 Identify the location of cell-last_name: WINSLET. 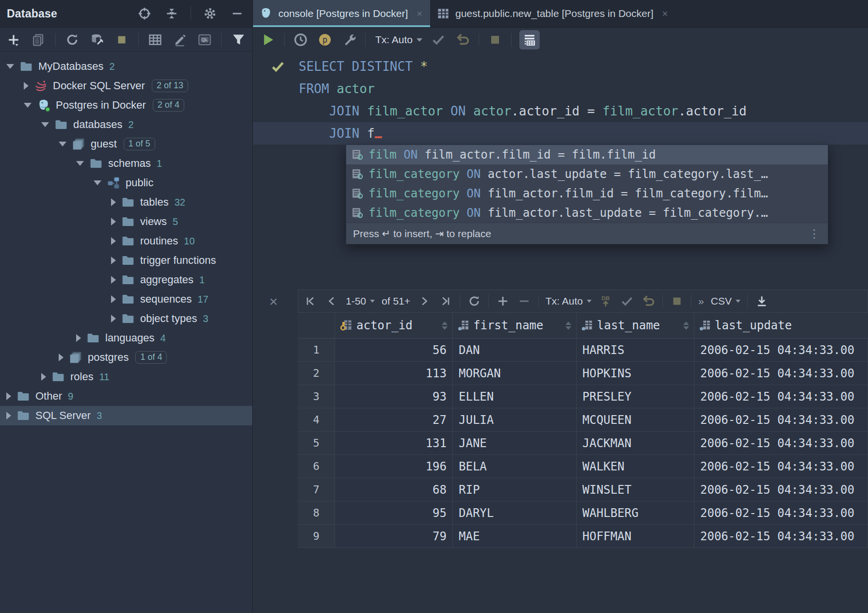
(635, 490).